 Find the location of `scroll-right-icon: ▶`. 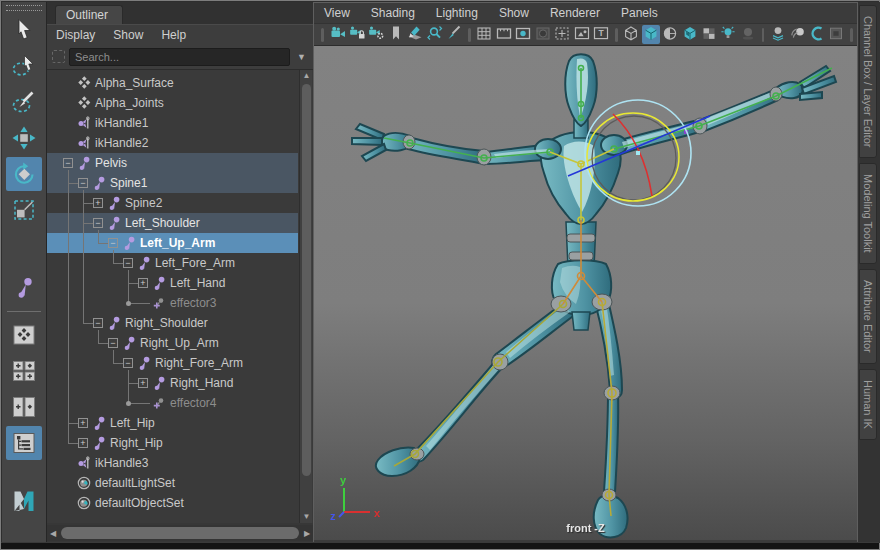

scroll-right-icon: ▶ is located at coordinates (307, 534).